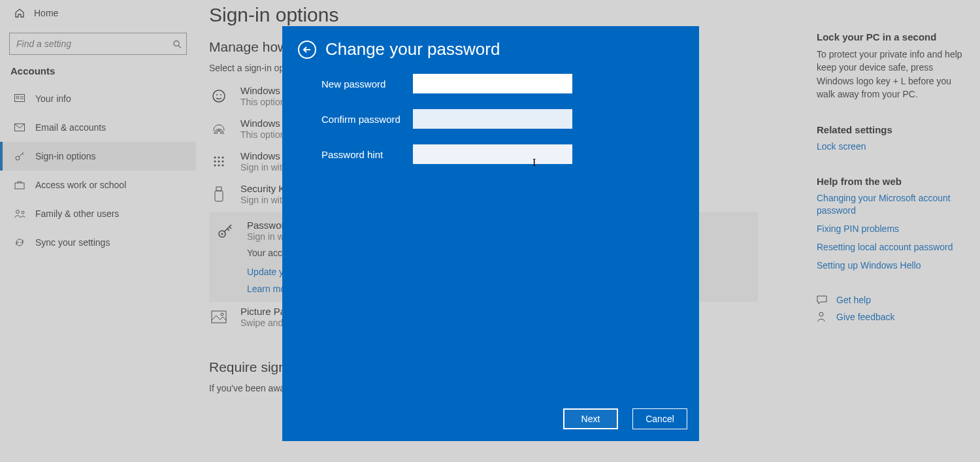 The image size is (980, 462). I want to click on next-button: Next, so click(591, 419).